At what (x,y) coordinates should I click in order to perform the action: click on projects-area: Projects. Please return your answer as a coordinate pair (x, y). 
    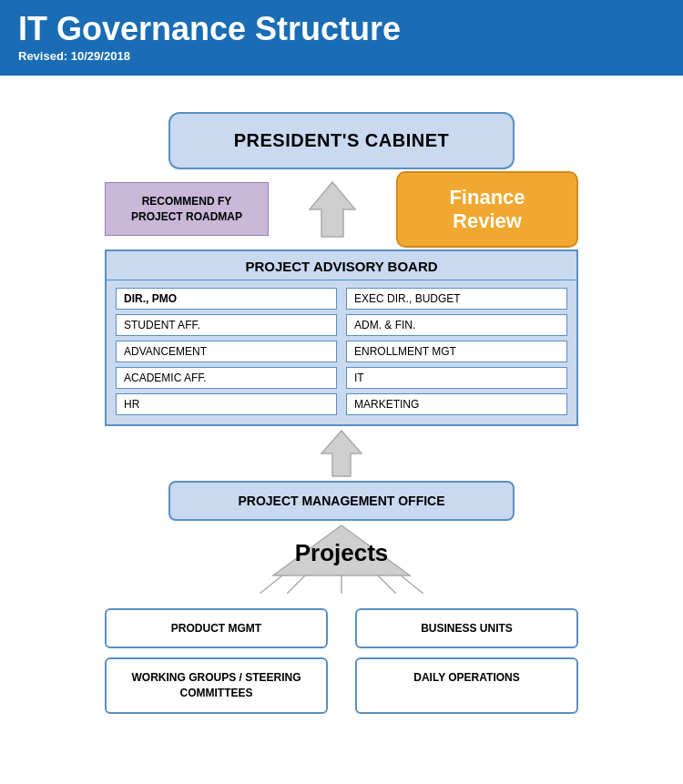
    Looking at the image, I should click on (342, 569).